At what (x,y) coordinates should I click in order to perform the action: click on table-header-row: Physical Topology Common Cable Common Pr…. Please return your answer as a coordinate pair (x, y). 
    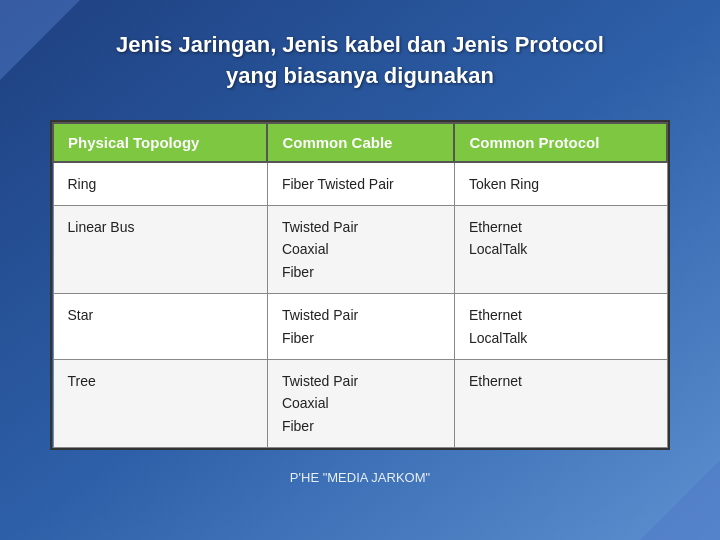
    Looking at the image, I should click on (360, 142).